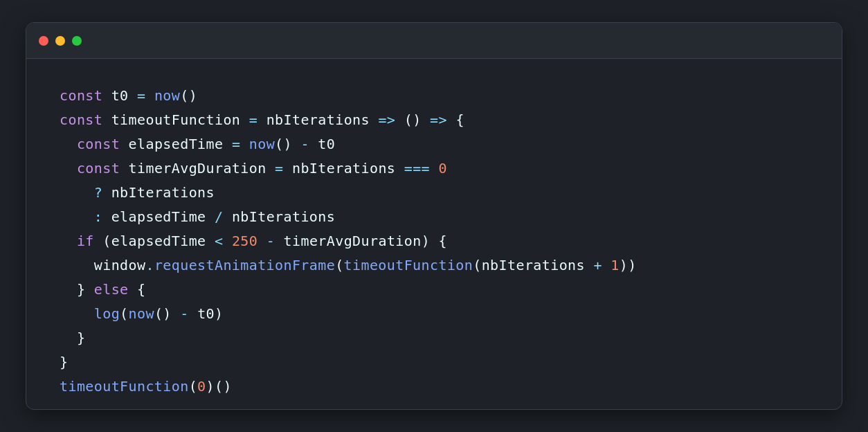 The image size is (868, 432). What do you see at coordinates (44, 41) in the screenshot?
I see `close-button` at bounding box center [44, 41].